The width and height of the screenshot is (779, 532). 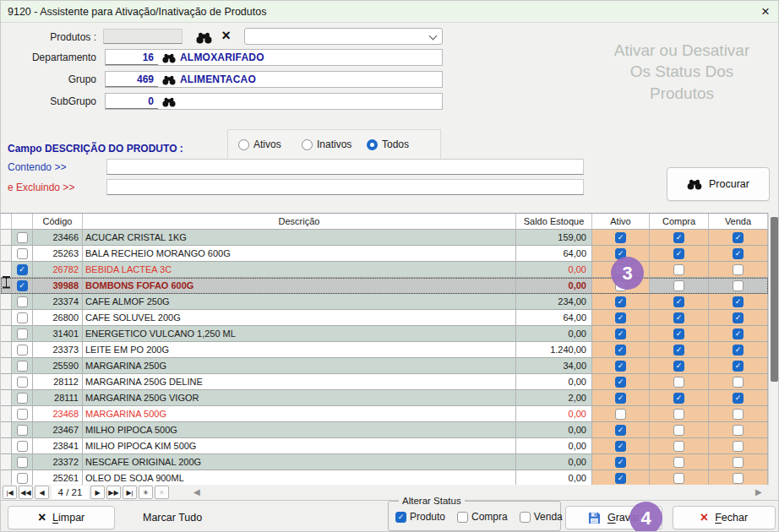 What do you see at coordinates (388, 144) in the screenshot?
I see `radio-todos: Todos` at bounding box center [388, 144].